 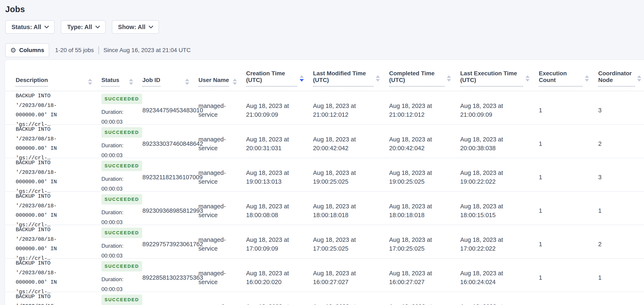 What do you see at coordinates (222, 278) in the screenshot?
I see `job-user-name: managed-service` at bounding box center [222, 278].